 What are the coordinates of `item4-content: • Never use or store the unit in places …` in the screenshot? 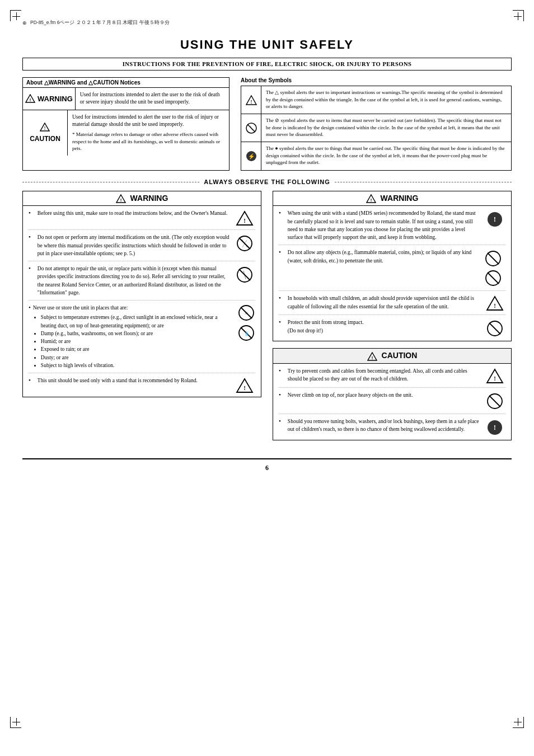 It's located at (142, 337).